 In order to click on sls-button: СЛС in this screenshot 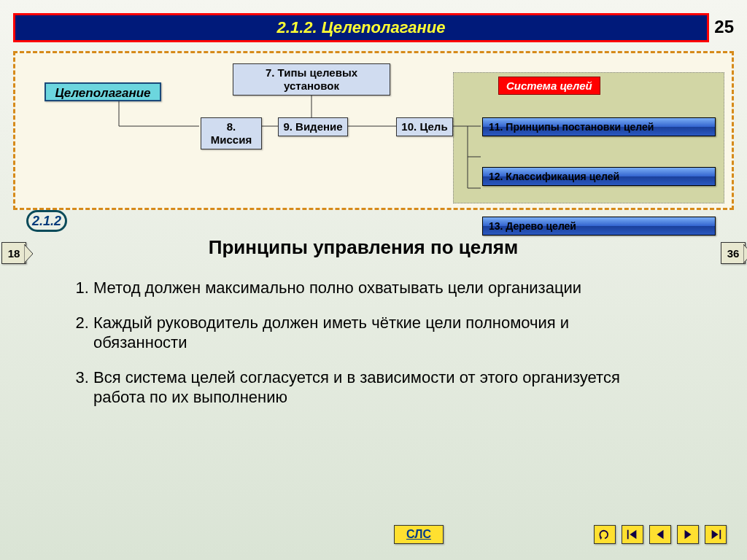, I will do `click(419, 534)`.